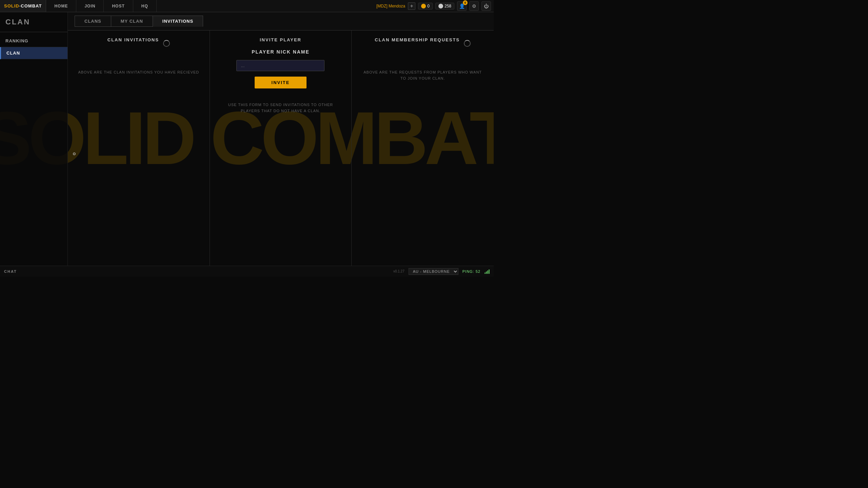 This screenshot has width=868, height=488. What do you see at coordinates (417, 40) in the screenshot?
I see `membership-requests-header: CLAN MEMBERSHIP REQUESTS` at bounding box center [417, 40].